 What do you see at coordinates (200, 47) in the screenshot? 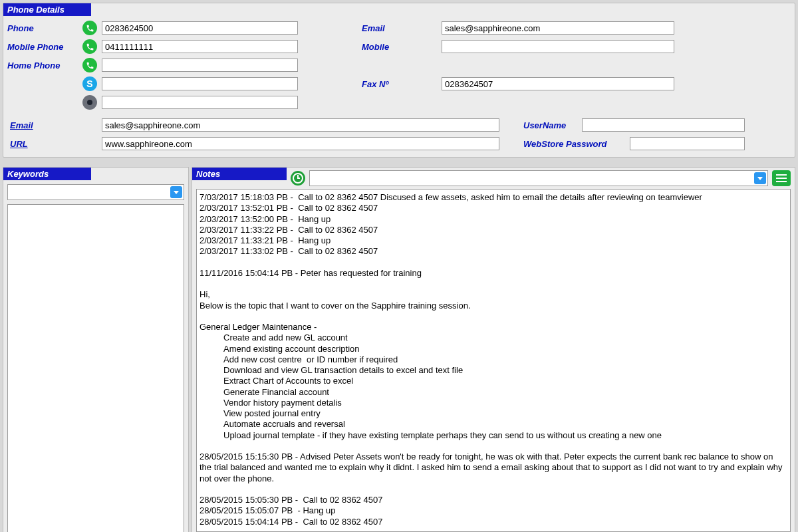
I see `mobile-phone-input` at bounding box center [200, 47].